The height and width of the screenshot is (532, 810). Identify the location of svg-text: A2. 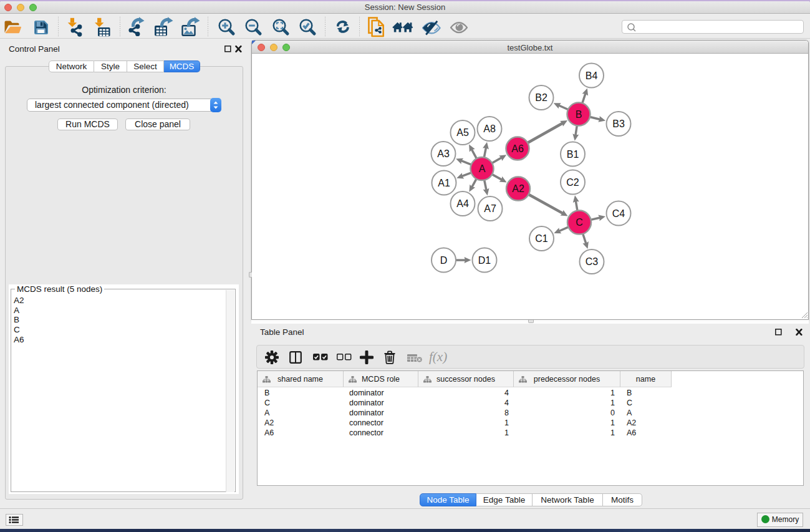
(518, 188).